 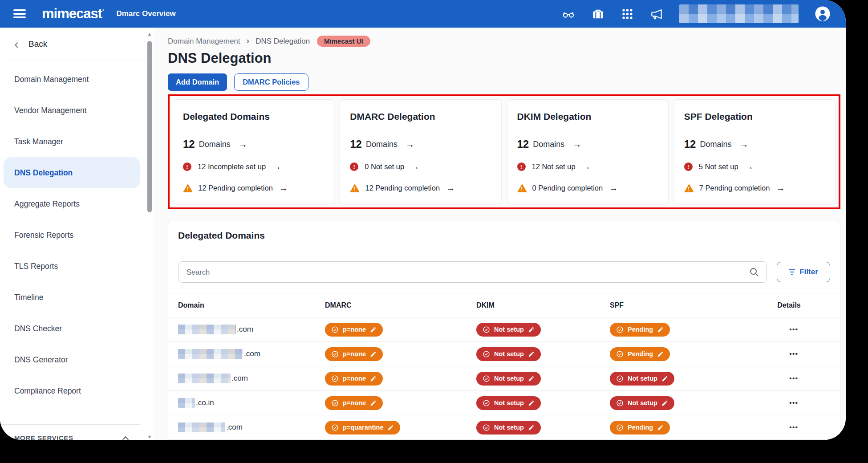 What do you see at coordinates (72, 360) in the screenshot?
I see `sidebar-item-dns-generator: DNS Generator` at bounding box center [72, 360].